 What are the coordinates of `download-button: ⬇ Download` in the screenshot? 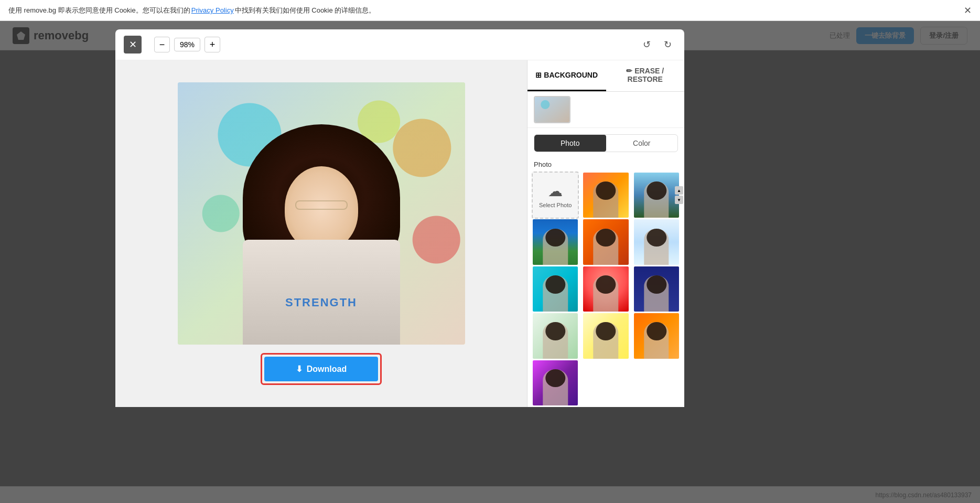 It's located at (321, 369).